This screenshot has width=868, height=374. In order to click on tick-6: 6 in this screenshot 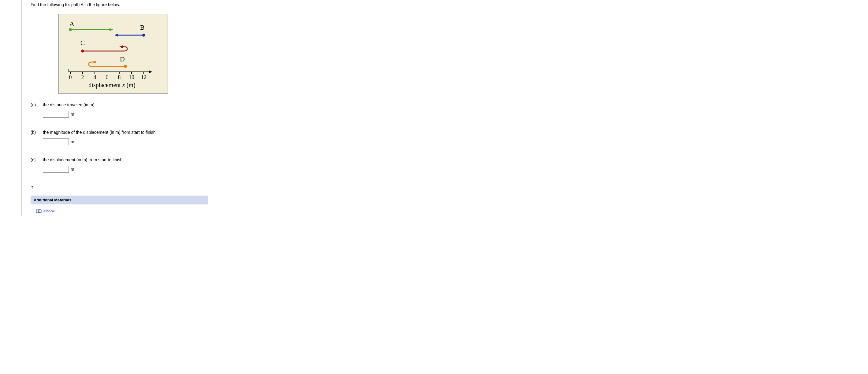, I will do `click(107, 77)`.